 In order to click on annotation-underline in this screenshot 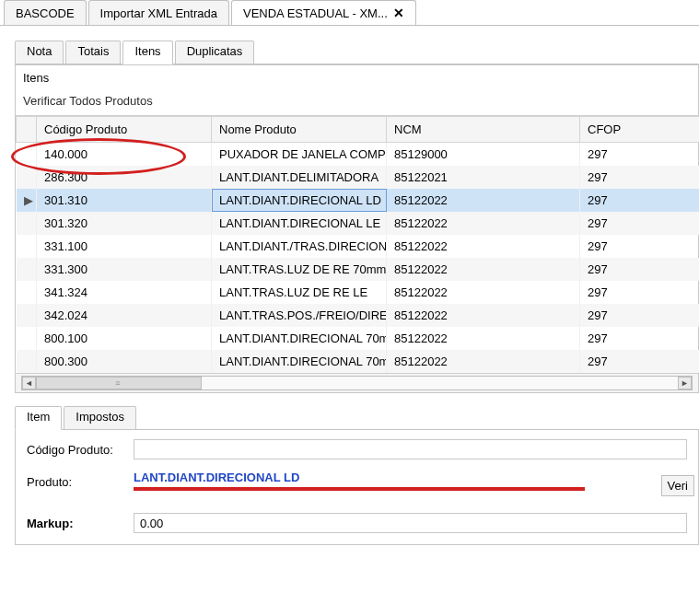, I will do `click(359, 489)`.